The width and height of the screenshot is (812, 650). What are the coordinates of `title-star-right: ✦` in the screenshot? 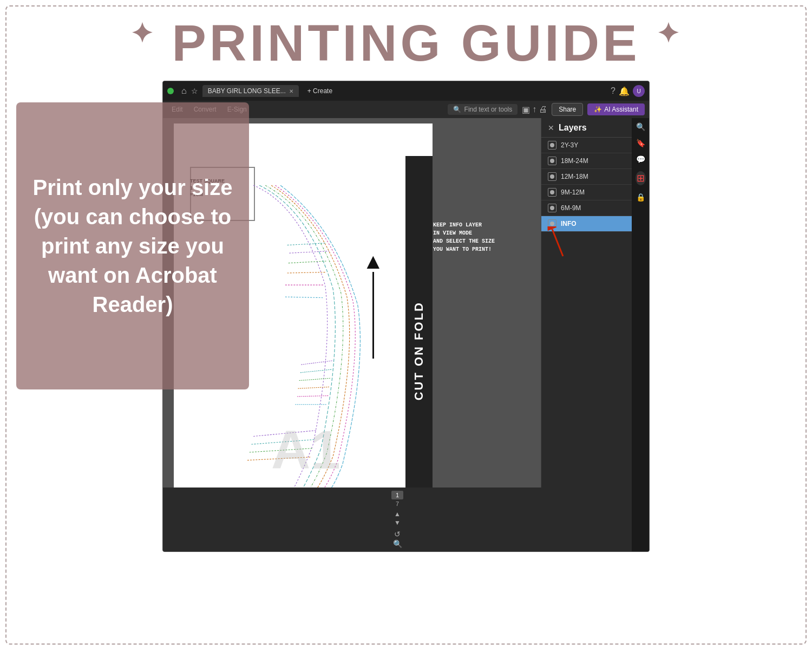 It's located at (669, 34).